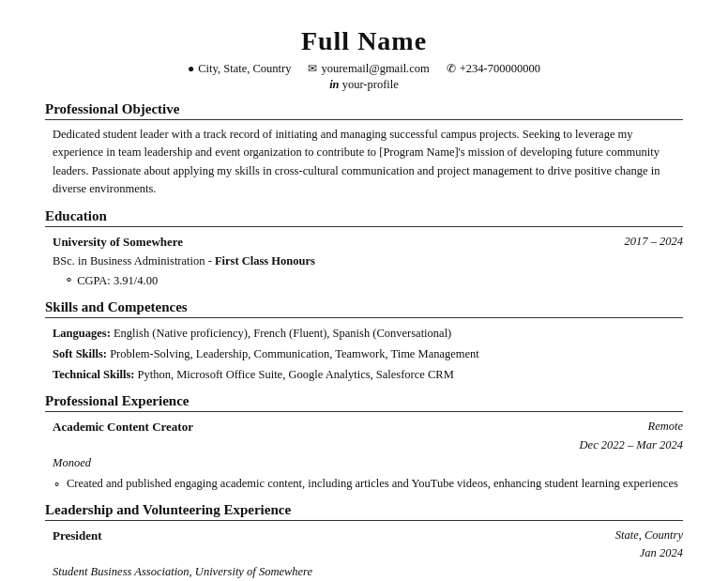 This screenshot has height=581, width=728. What do you see at coordinates (364, 262) in the screenshot?
I see `education-body: University of Somewhere 2017 – 2024 BSc.…` at bounding box center [364, 262].